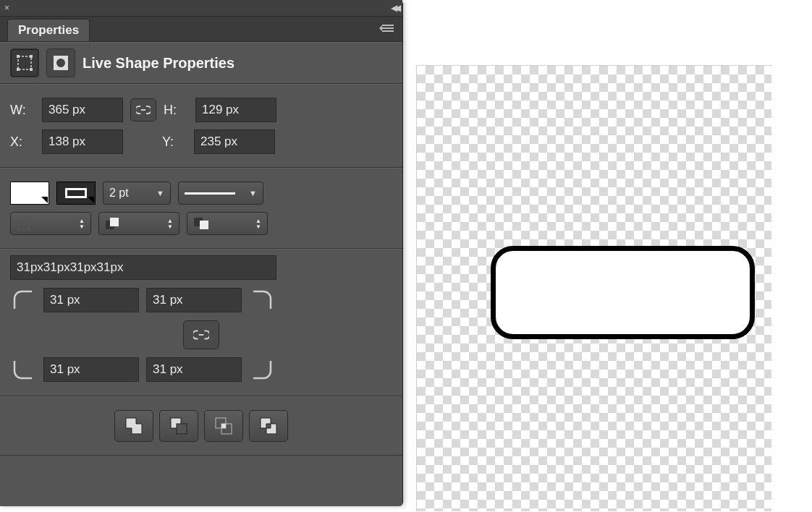 Image resolution: width=812 pixels, height=512 pixels. Describe the element at coordinates (227, 223) in the screenshot. I see `stroke-caps-combo: ▲▼` at that location.